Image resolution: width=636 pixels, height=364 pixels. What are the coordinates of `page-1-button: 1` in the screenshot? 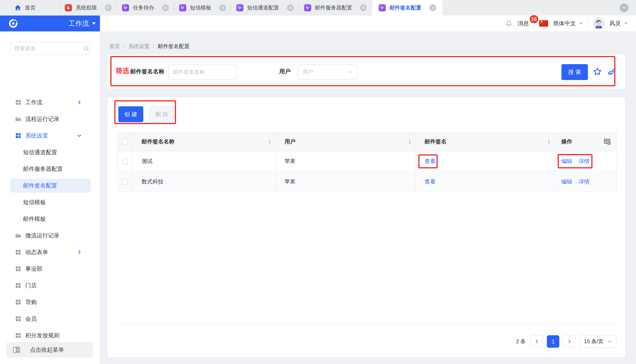 It's located at (553, 342).